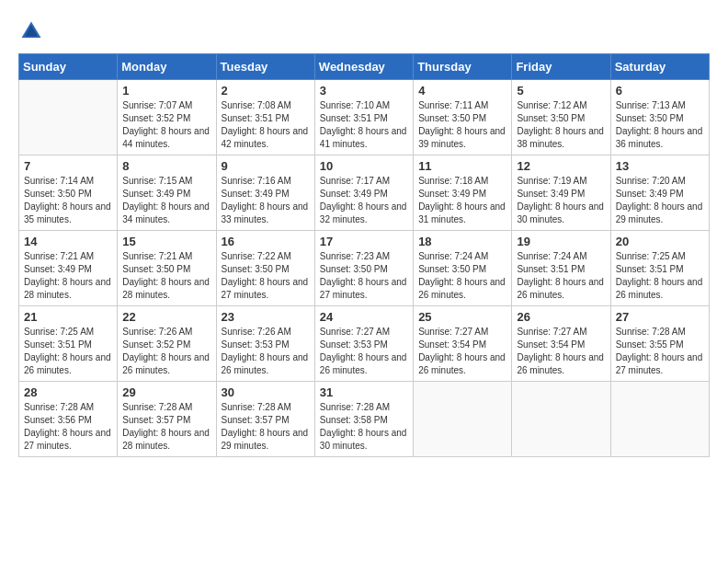 The width and height of the screenshot is (728, 563). I want to click on calendar-cell: 5Sunrise: 7:12 AM Sunset: 3:50 PM Daylig…, so click(561, 118).